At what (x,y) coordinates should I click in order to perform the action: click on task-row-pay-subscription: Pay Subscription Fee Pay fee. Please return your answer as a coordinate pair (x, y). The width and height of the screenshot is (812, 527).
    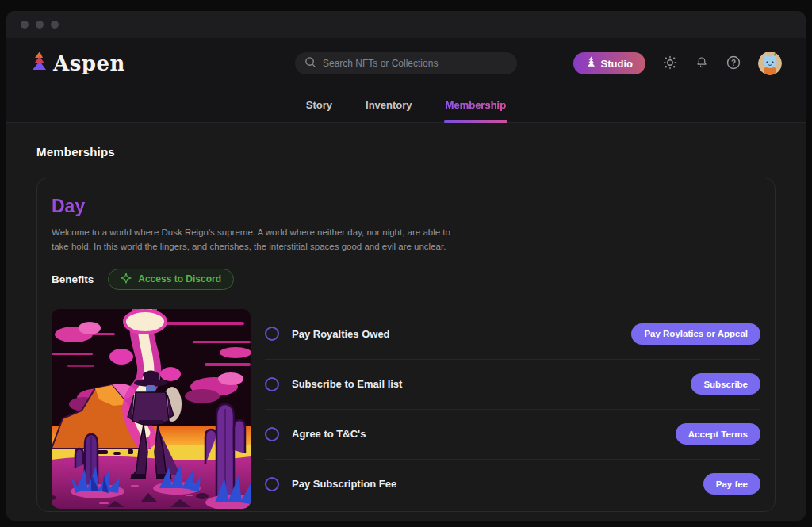
    Looking at the image, I should click on (512, 483).